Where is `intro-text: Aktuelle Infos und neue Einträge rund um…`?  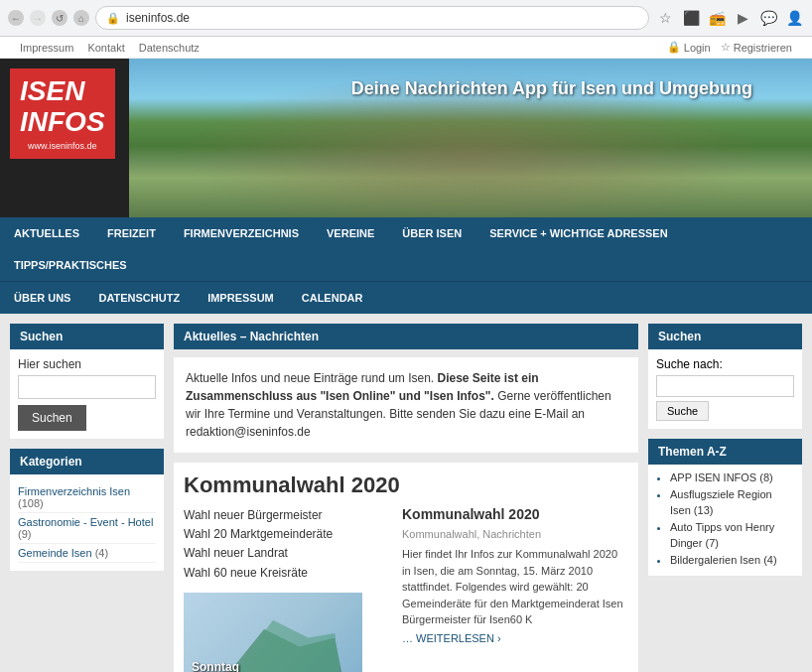 intro-text: Aktuelle Infos und neue Einträge rund um… is located at coordinates (406, 405).